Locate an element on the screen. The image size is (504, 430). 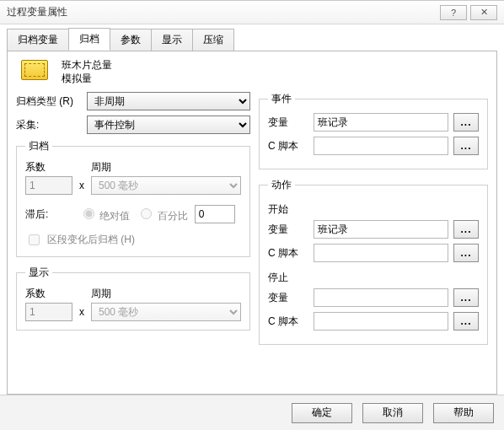
segment-change-checkbox is located at coordinates (34, 239).